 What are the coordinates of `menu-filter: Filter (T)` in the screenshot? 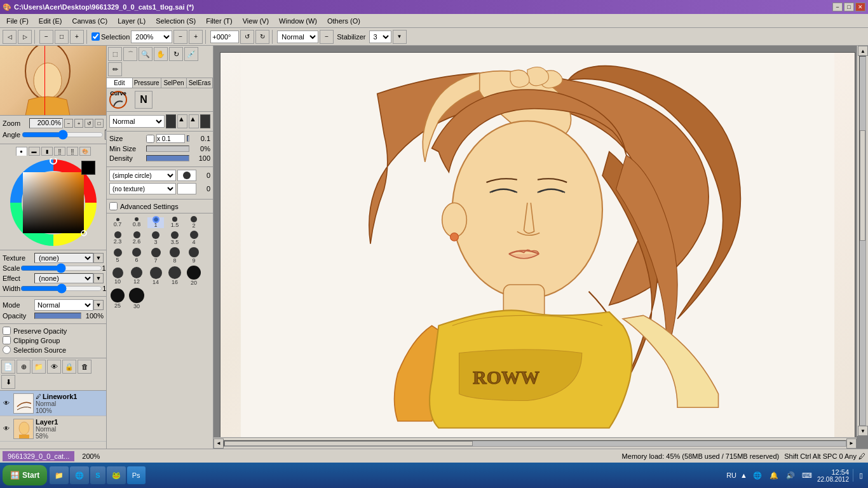 It's located at (219, 21).